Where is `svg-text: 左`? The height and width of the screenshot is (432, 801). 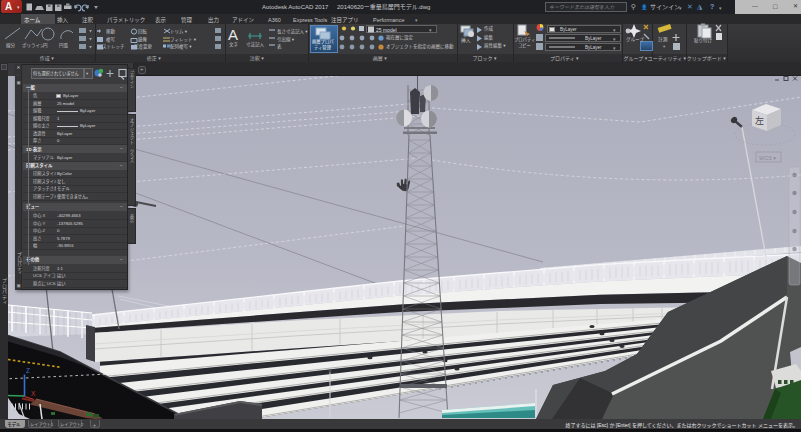
svg-text: 左 is located at coordinates (760, 120).